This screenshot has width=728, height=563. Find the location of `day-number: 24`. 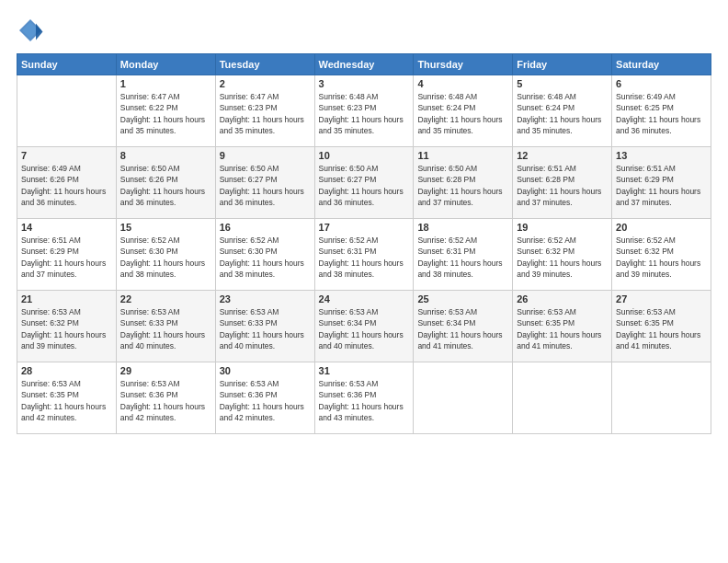

day-number: 24 is located at coordinates (364, 299).